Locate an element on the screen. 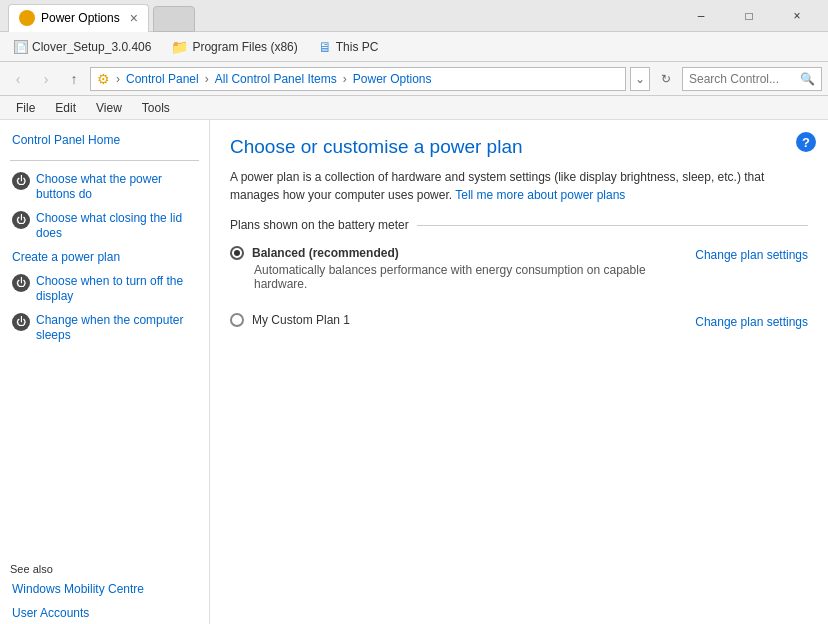 Image resolution: width=828 pixels, height=624 pixels. tab-close-button: × is located at coordinates (134, 18).